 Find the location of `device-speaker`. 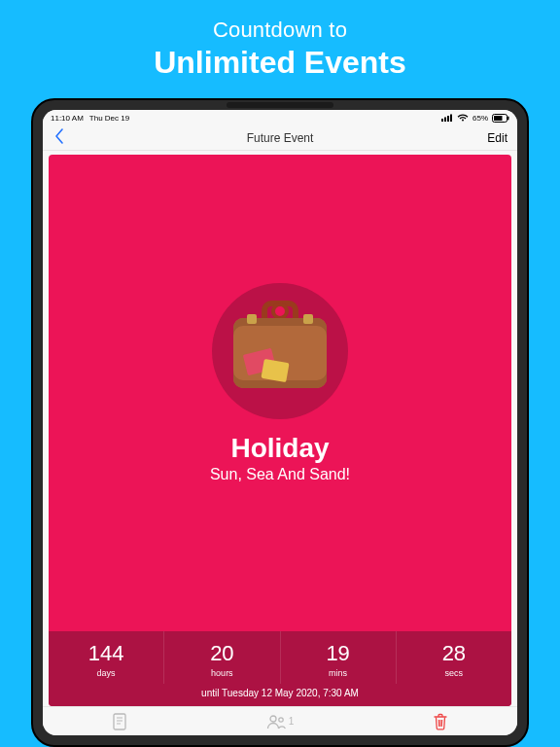

device-speaker is located at coordinates (280, 105).